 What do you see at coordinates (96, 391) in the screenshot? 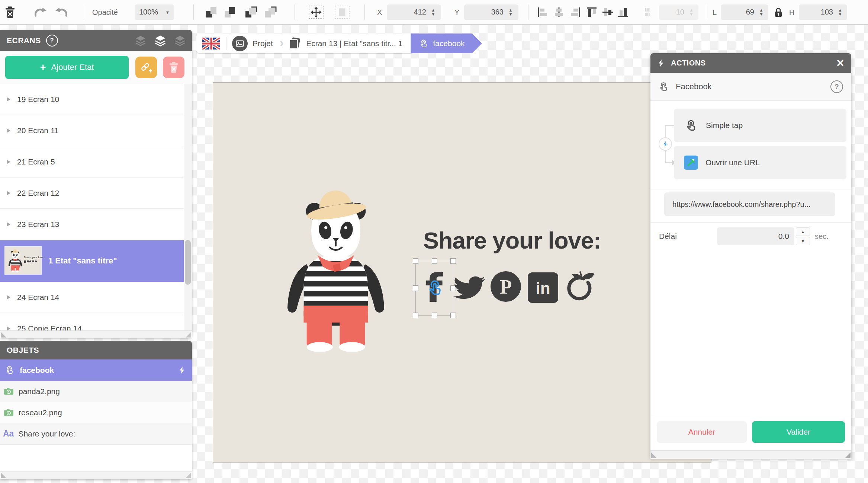
I see `object-item-panda2: panda2.png` at bounding box center [96, 391].